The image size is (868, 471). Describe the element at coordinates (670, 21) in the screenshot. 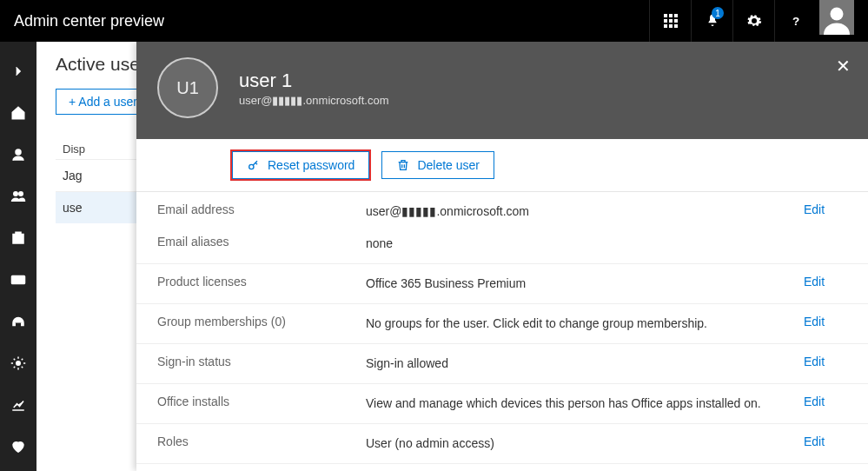

I see `apps-icon` at that location.